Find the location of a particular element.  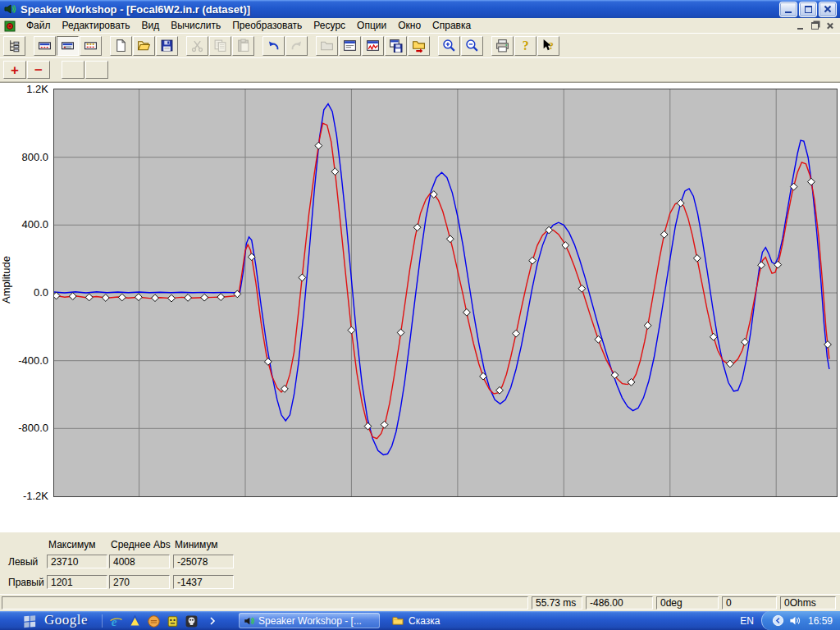

stats-value-field: 1201 is located at coordinates (77, 582).